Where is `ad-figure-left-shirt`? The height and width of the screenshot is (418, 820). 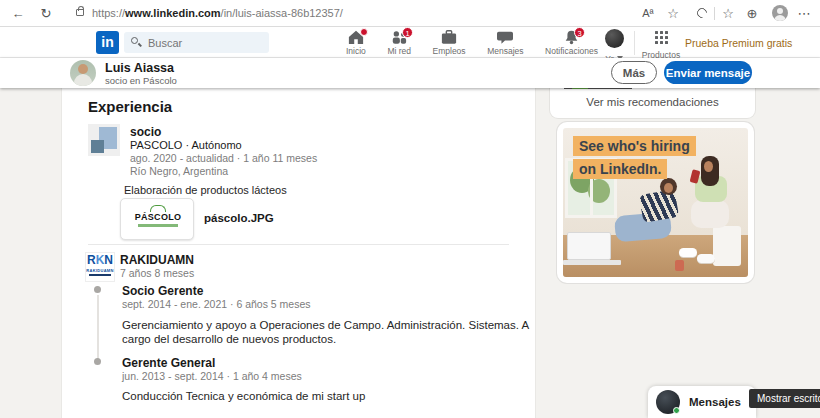
ad-figure-left-shirt is located at coordinates (659, 206).